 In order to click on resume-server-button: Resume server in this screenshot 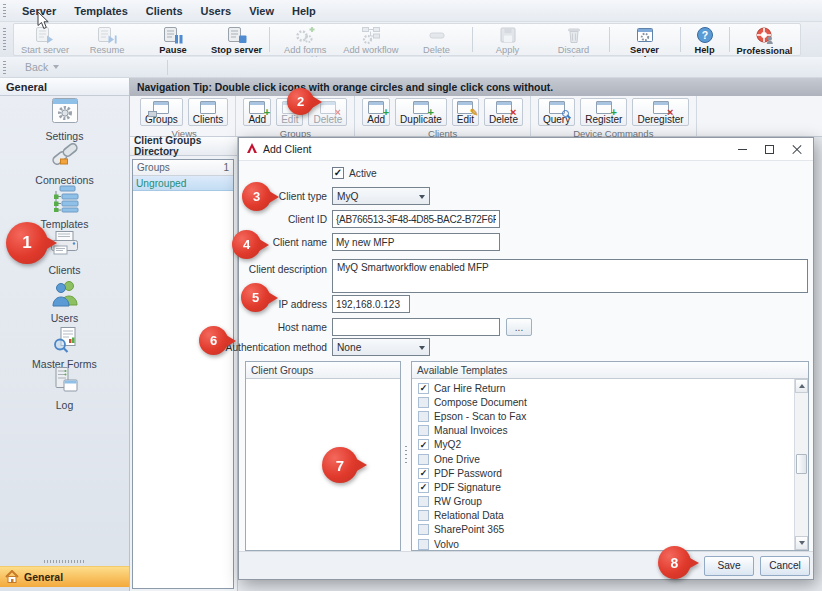, I will do `click(107, 40)`.